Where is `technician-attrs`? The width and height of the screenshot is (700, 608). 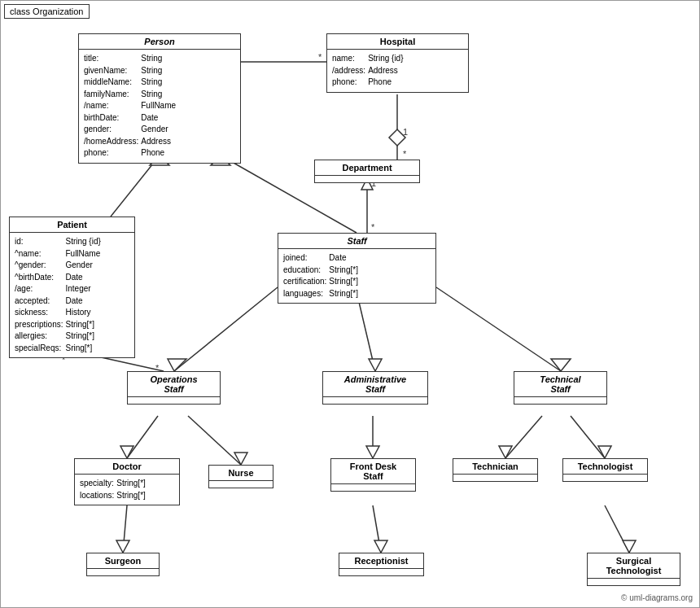
technician-attrs is located at coordinates (495, 478).